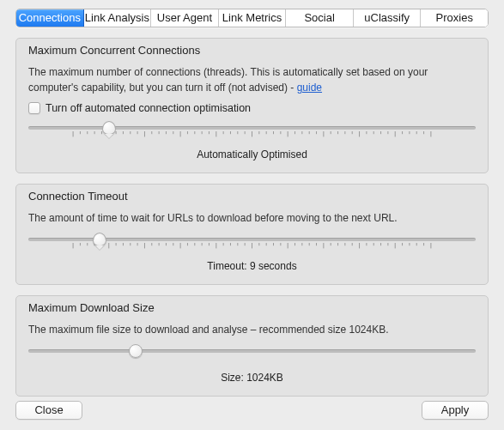  What do you see at coordinates (34, 108) in the screenshot?
I see `turn-off-optimisation-checkbox` at bounding box center [34, 108].